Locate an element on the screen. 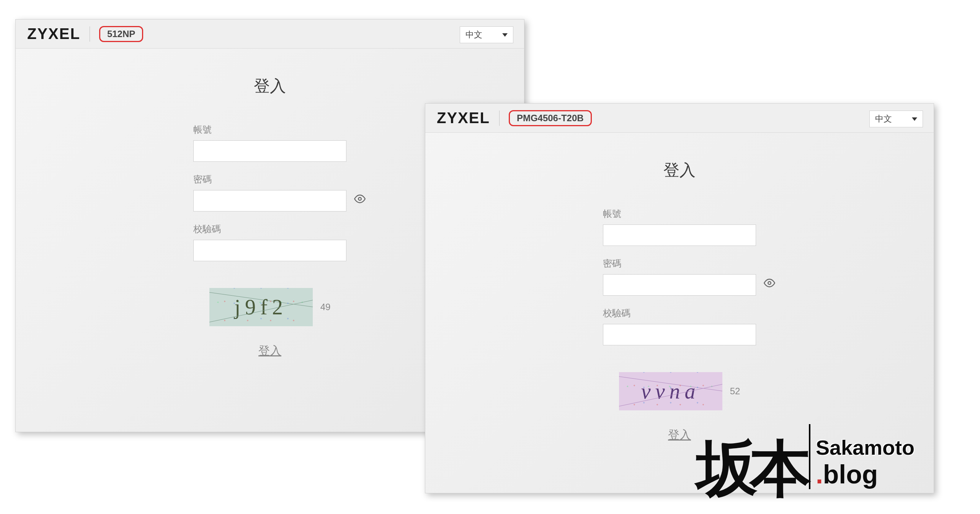 This screenshot has width=980, height=514. captcha-row: j9f2 49 is located at coordinates (270, 307).